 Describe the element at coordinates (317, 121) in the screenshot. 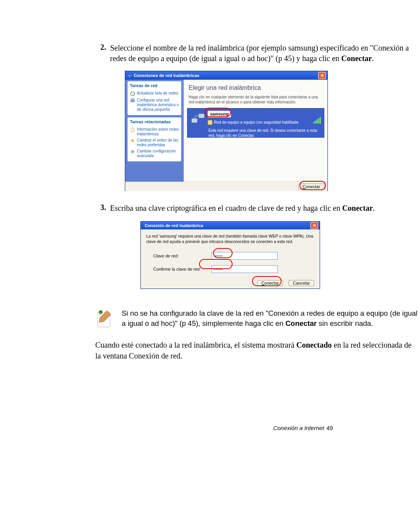

I see `signal-icon` at that location.